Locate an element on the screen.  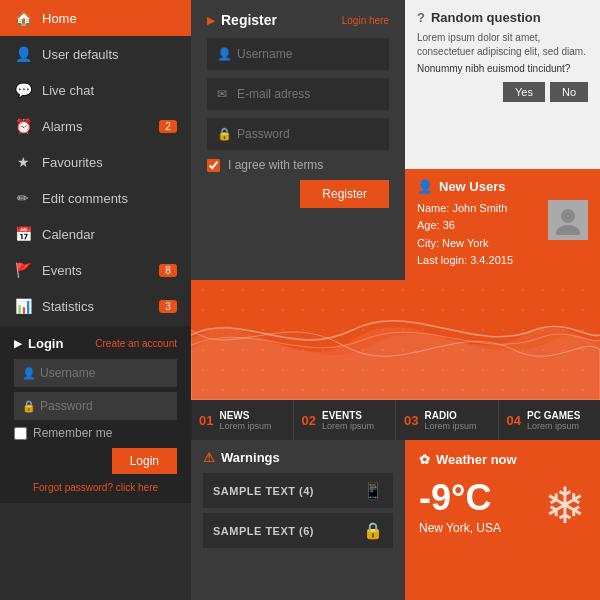
sidebar-label-live-chat: Live chat is located at coordinates (110, 90).